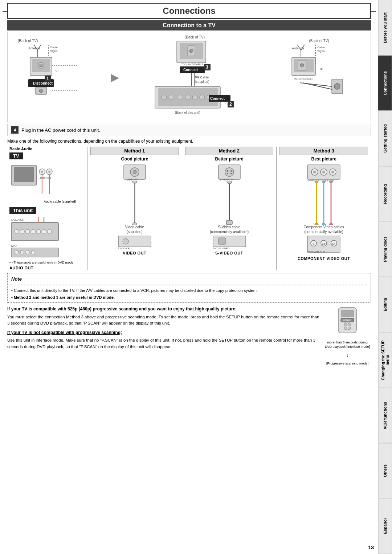 The height and width of the screenshot is (554, 392). I want to click on svg-text: (Back of this unit), so click(188, 113).